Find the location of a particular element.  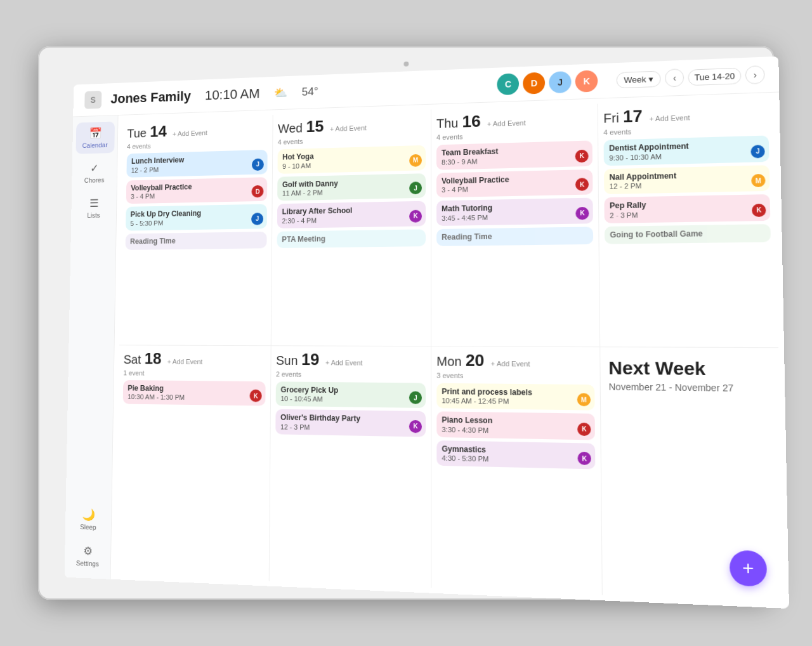

event-avatar-k2: K is located at coordinates (582, 156).